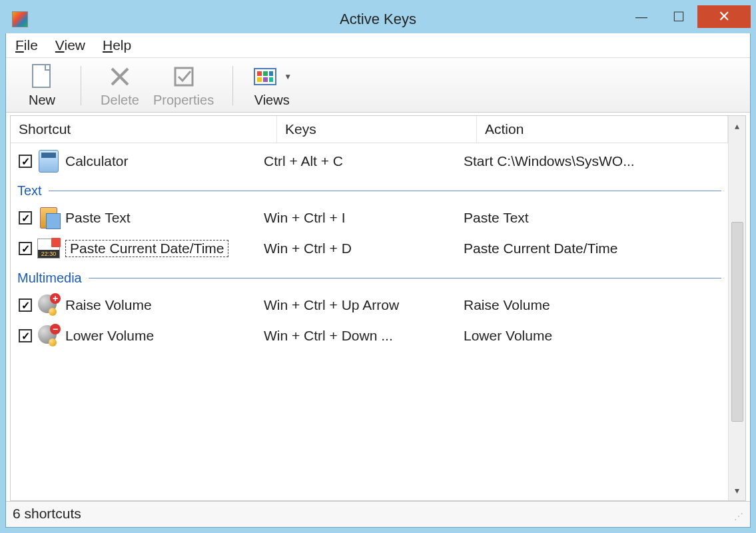 The image size is (756, 533). I want to click on col-action-header: Action, so click(602, 129).